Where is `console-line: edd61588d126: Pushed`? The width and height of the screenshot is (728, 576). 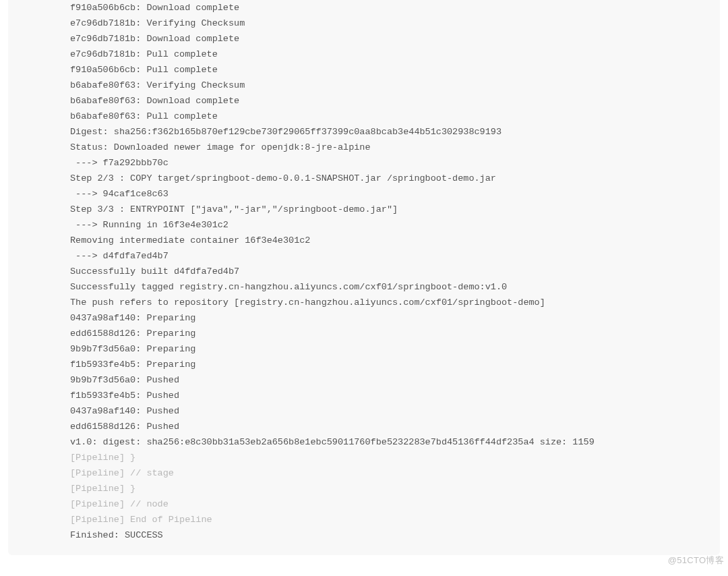 console-line: edd61588d126: Pushed is located at coordinates (389, 426).